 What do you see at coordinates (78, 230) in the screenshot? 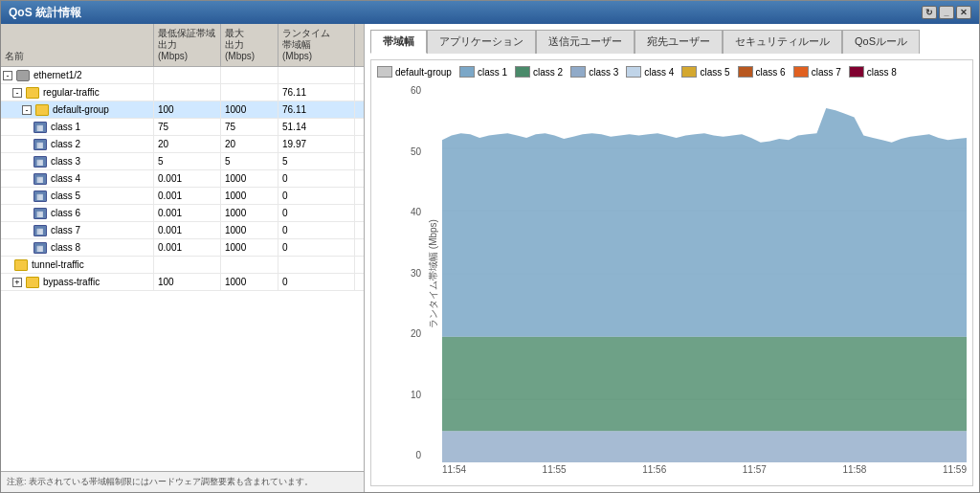
I see `row-name-class7: ▦ class 7` at bounding box center [78, 230].